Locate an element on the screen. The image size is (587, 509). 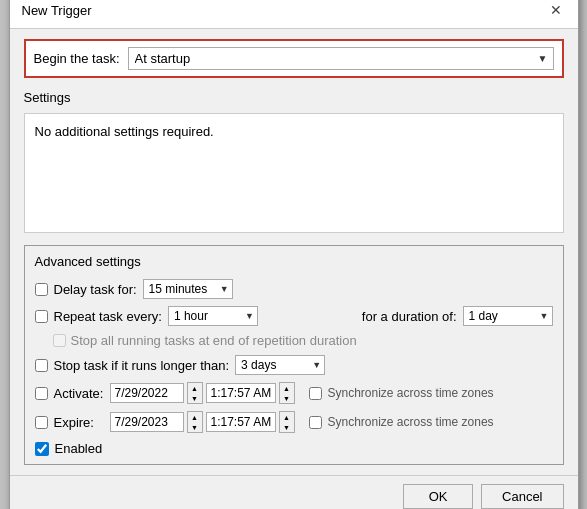
stop-task-select: 3 days 1 day 2 hours 30 minutes is located at coordinates (280, 365).